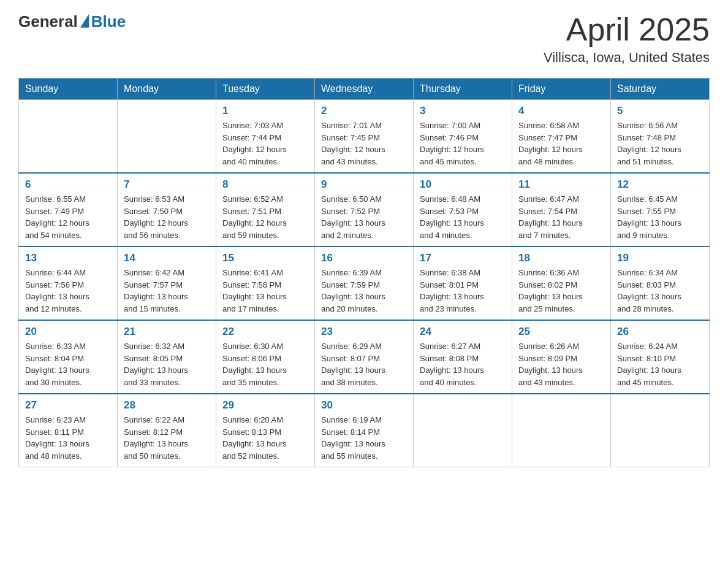  Describe the element at coordinates (167, 364) in the screenshot. I see `day-info: Sunrise: 6:32 AM Sunset: 8:05 PM Dayligh…` at that location.